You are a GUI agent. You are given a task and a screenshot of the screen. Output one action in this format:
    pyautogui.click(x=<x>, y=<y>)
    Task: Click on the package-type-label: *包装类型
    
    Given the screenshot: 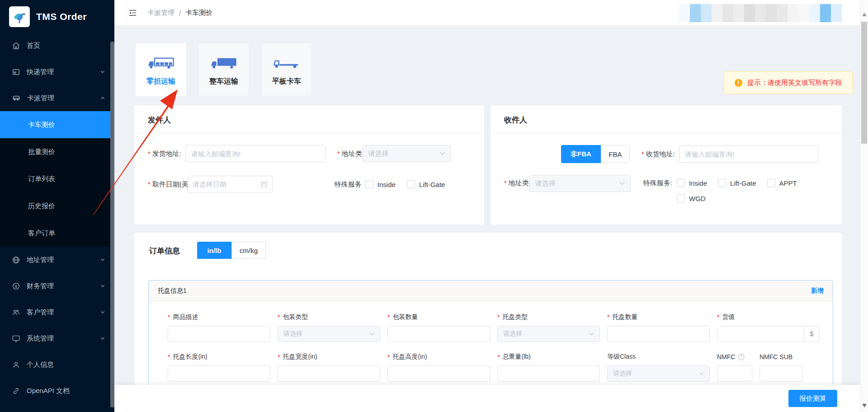 What is the action you would take?
    pyautogui.click(x=329, y=317)
    